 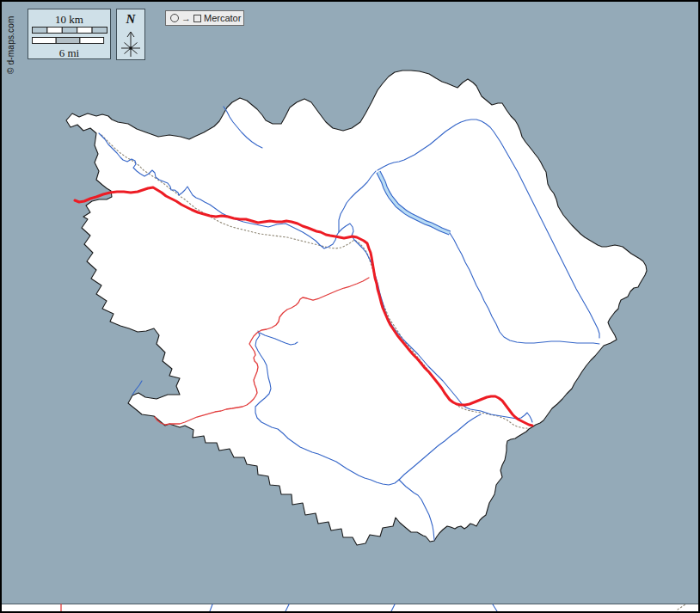 What do you see at coordinates (205, 18) in the screenshot?
I see `projection-button: → Mercator` at bounding box center [205, 18].